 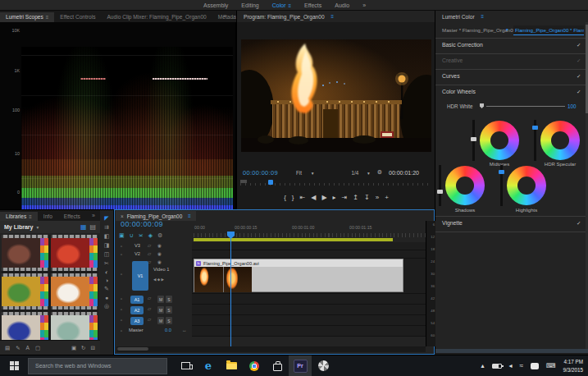 What do you see at coordinates (27, 17) in the screenshot?
I see `tab-lumetri-scopes: Lumetri Scopes≡` at bounding box center [27, 17].